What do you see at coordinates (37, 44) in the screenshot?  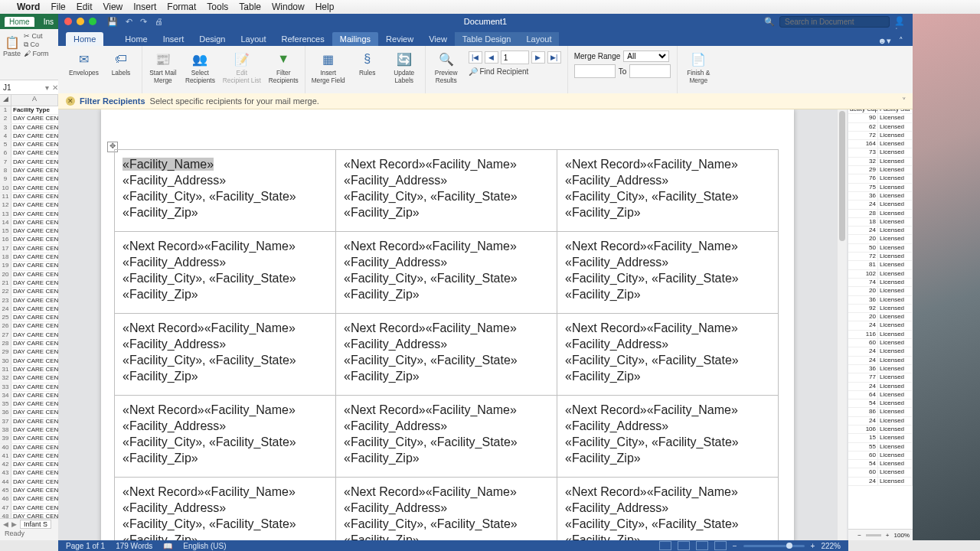 I see `excel-copy-button: ⧉ Co` at bounding box center [37, 44].